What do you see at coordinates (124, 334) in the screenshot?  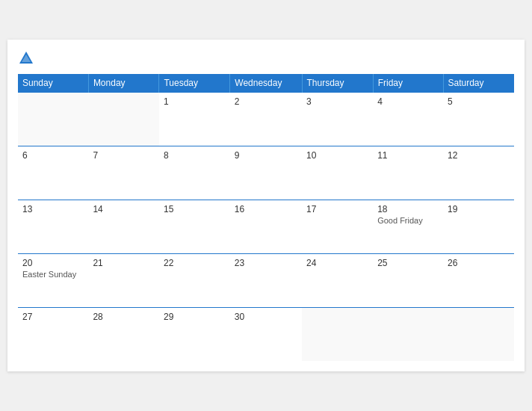 I see `day-cell: 28` at bounding box center [124, 334].